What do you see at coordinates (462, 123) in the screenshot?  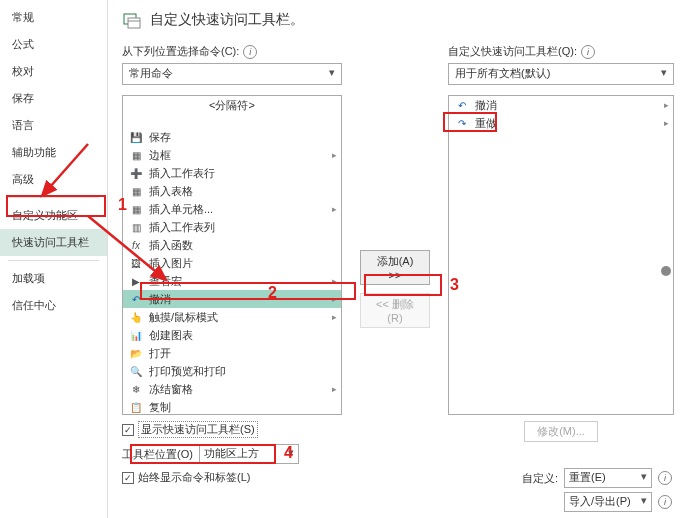 I see `redo-icon: ↷` at bounding box center [462, 123].